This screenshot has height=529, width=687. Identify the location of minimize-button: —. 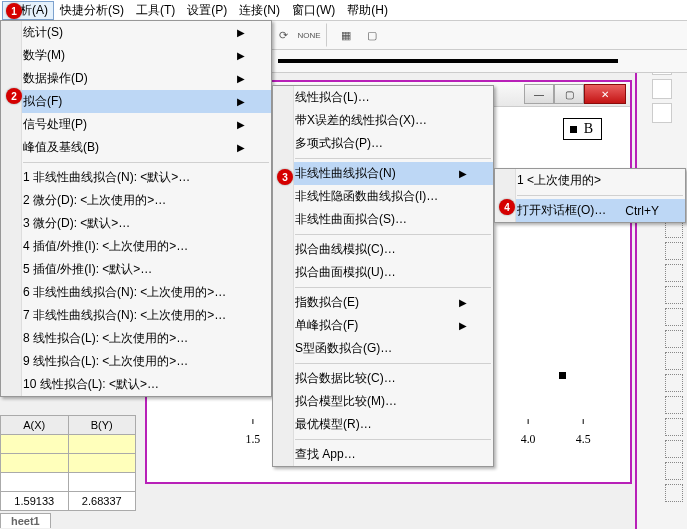
(539, 94).